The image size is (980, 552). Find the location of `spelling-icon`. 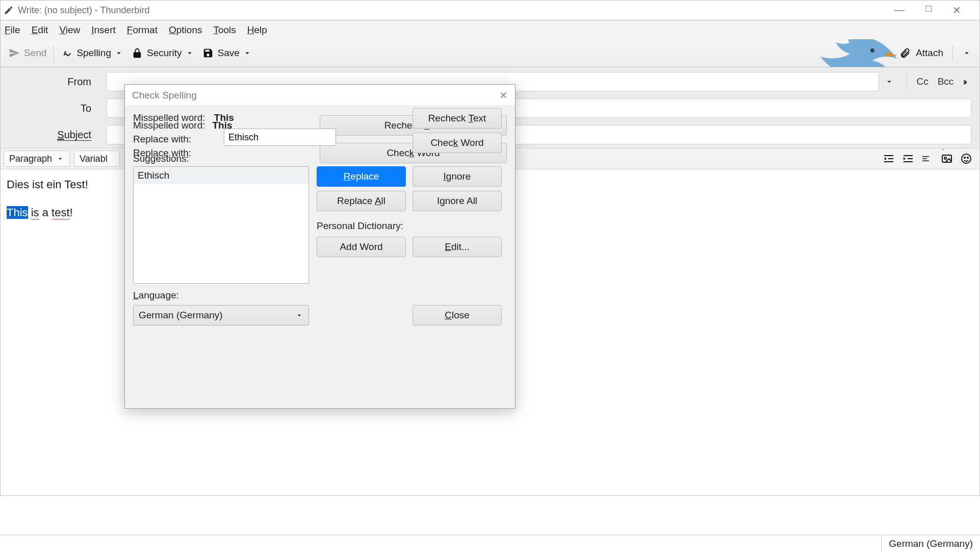

spelling-icon is located at coordinates (67, 53).